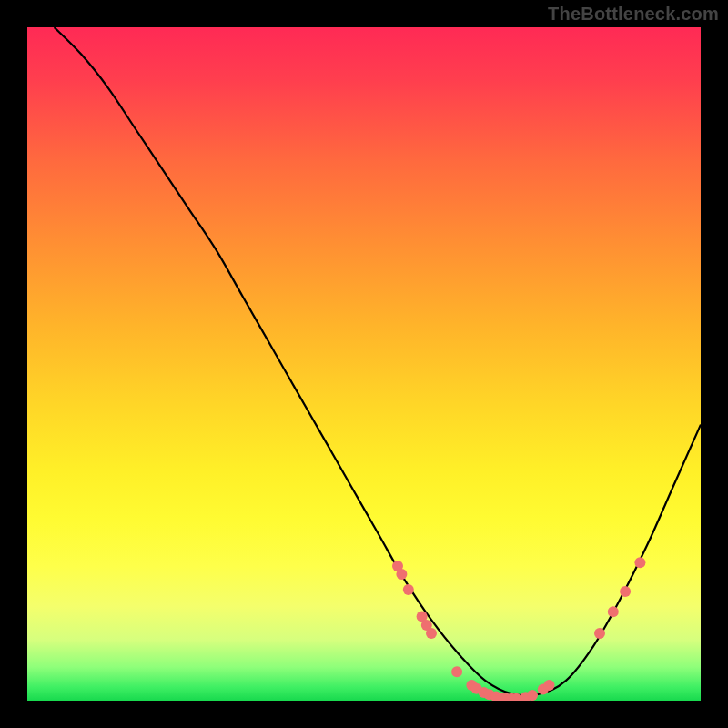 This screenshot has width=728, height=728. What do you see at coordinates (519, 629) in the screenshot?
I see `marker-layer` at bounding box center [519, 629].